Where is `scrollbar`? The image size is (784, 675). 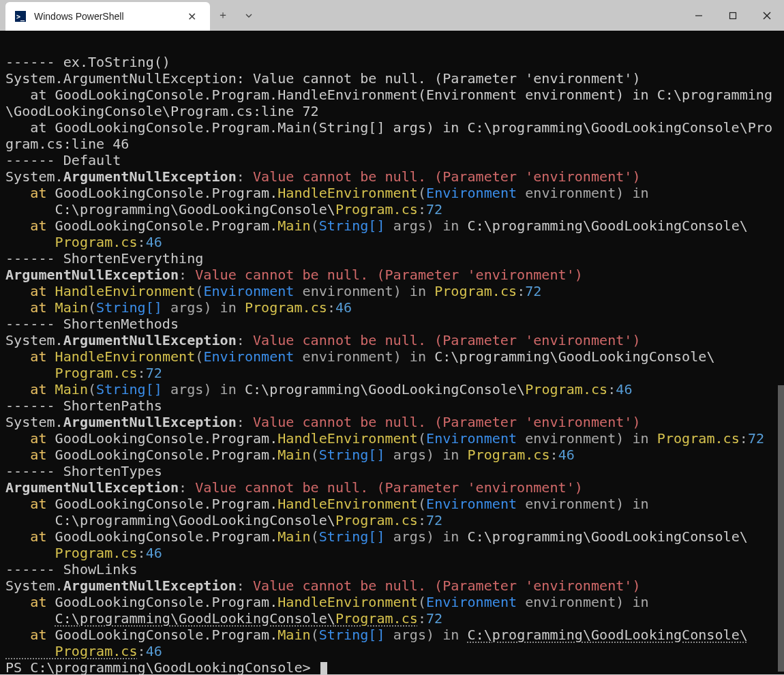
scrollbar is located at coordinates (781, 528).